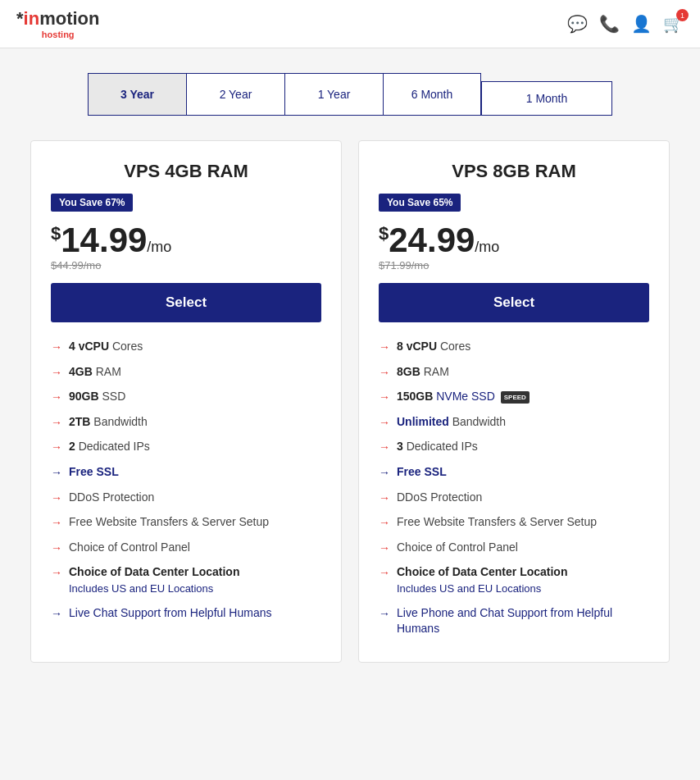 The height and width of the screenshot is (780, 700). What do you see at coordinates (514, 171) in the screenshot?
I see `plan-8gb-title: VPS 8GB RAM` at bounding box center [514, 171].